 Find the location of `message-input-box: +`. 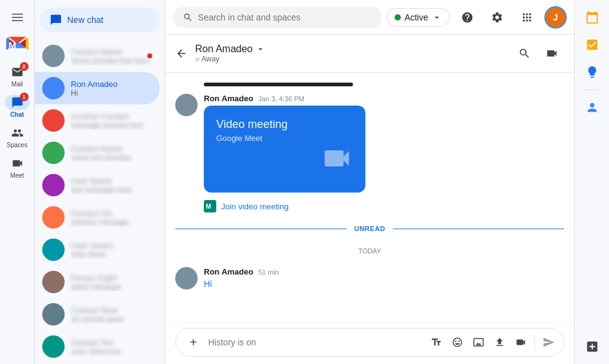

message-input-box: + is located at coordinates (370, 342).